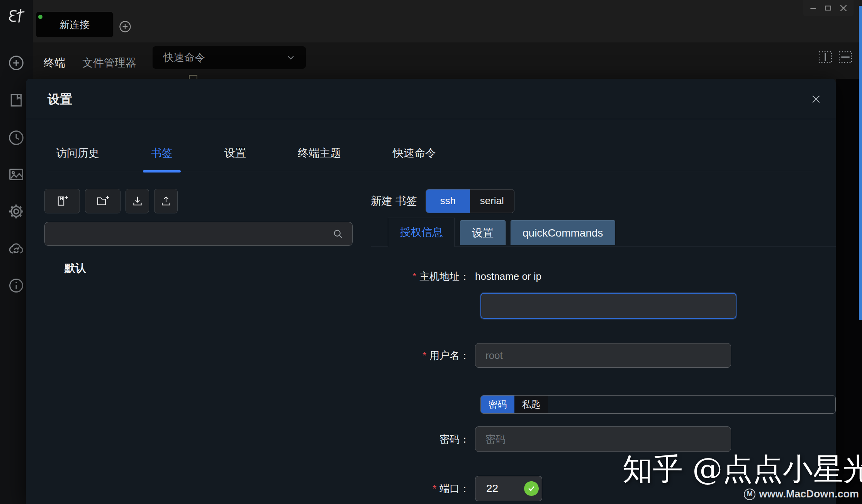 This screenshot has width=862, height=504. What do you see at coordinates (603, 232) in the screenshot?
I see `editor-subtabs: 授权信息 设置 quickCommands` at bounding box center [603, 232].